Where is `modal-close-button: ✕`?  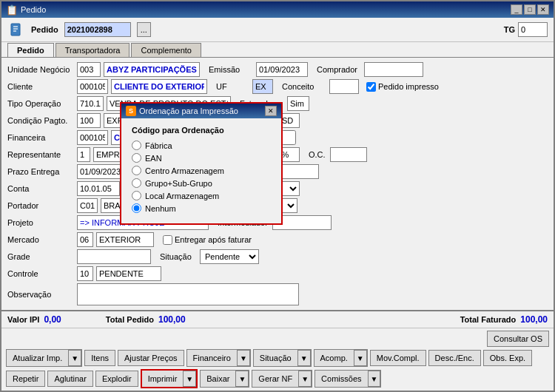 modal-close-button: ✕ is located at coordinates (271, 111).